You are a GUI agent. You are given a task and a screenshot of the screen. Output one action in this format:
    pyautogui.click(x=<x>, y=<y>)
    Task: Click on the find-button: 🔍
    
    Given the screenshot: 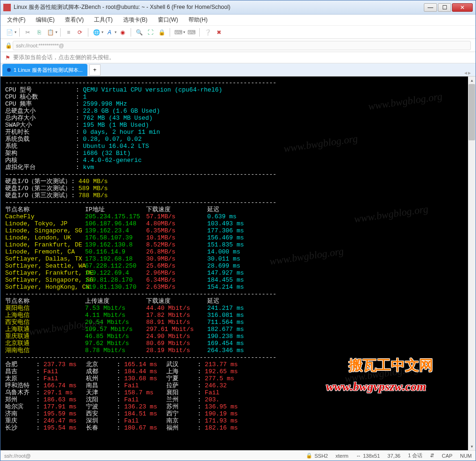 What is the action you would take?
    pyautogui.click(x=139, y=32)
    